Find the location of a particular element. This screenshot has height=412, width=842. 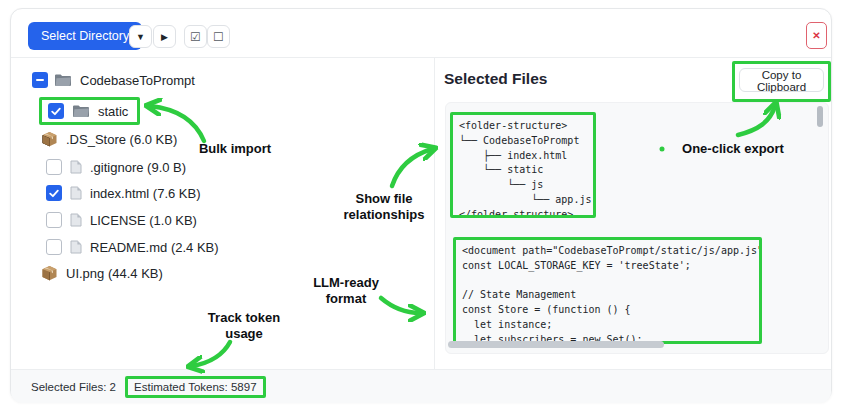

tree-item-label: CodebaseToPrompt is located at coordinates (138, 80).